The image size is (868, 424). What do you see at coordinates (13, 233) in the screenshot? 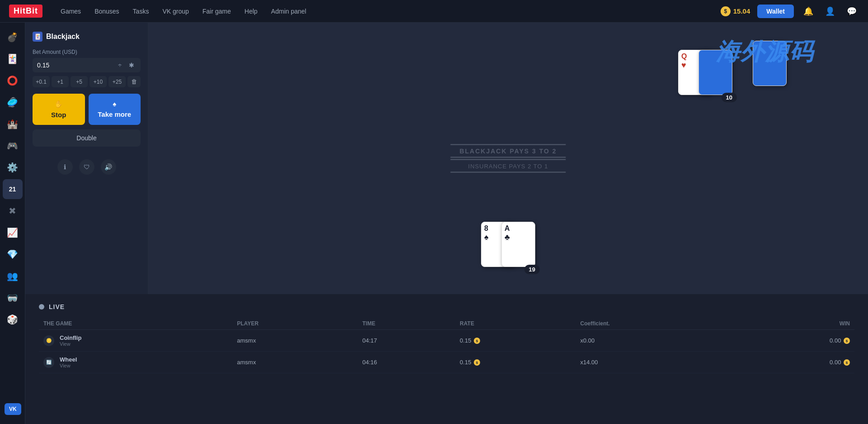
I see `sidebar-item-stats: 📈` at bounding box center [13, 233].